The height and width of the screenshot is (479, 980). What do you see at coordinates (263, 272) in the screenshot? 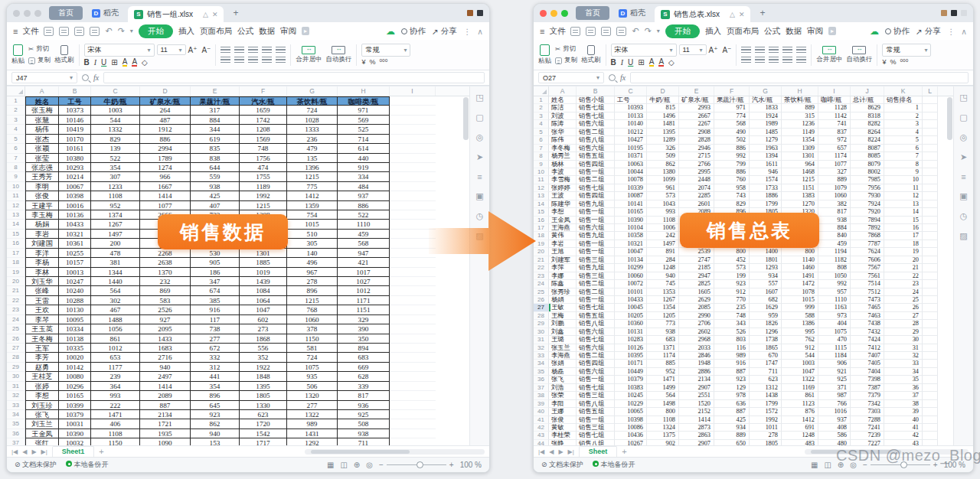
I see `cell-F19: 1019` at bounding box center [263, 272].